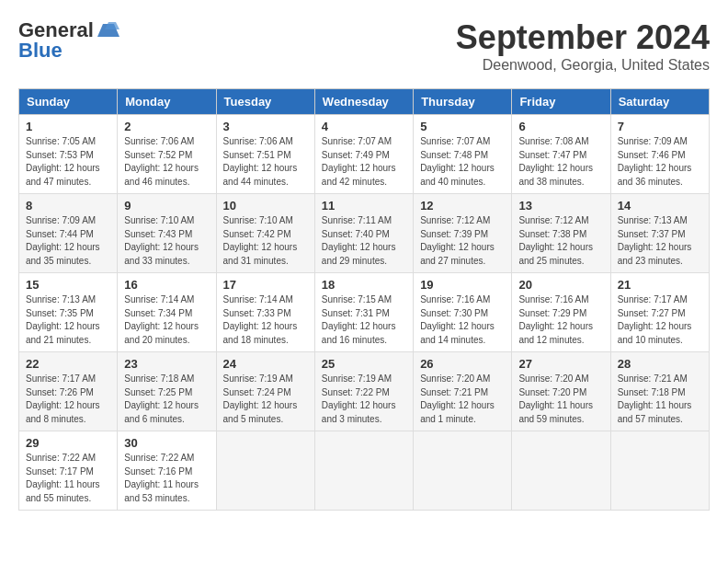  I want to click on day-number: 5, so click(462, 127).